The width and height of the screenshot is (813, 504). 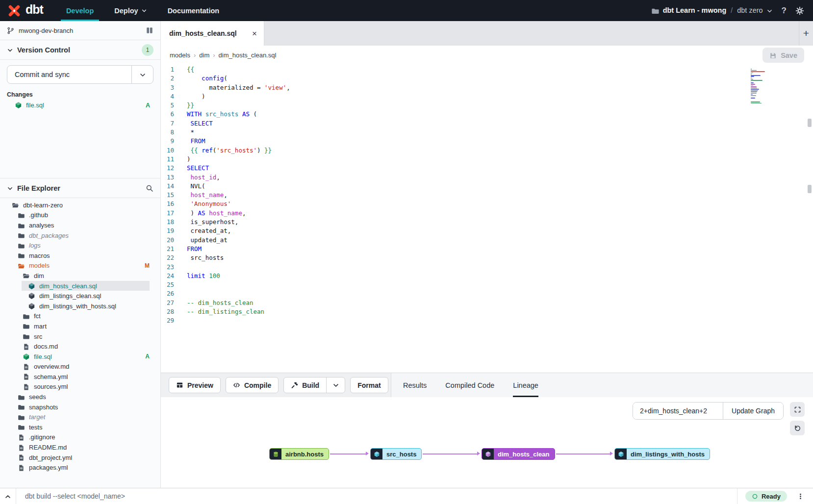 I want to click on preview-button: Preview, so click(x=195, y=385).